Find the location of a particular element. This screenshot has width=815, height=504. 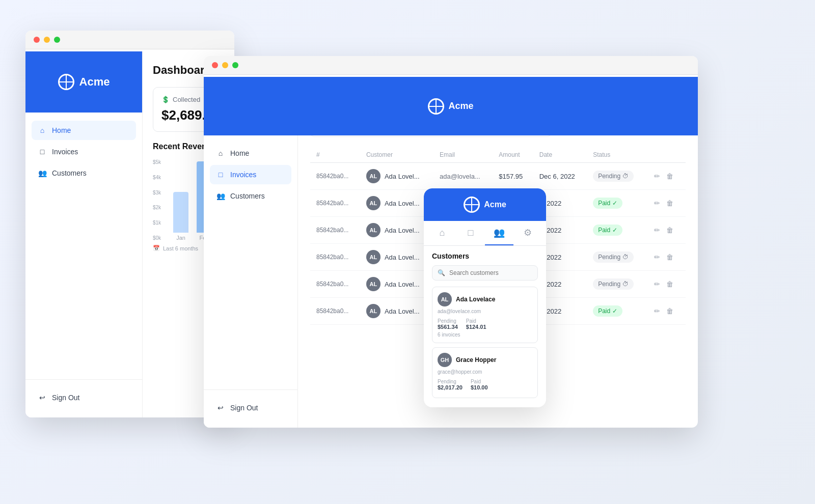

grace-pending-label: Pending is located at coordinates (450, 382).